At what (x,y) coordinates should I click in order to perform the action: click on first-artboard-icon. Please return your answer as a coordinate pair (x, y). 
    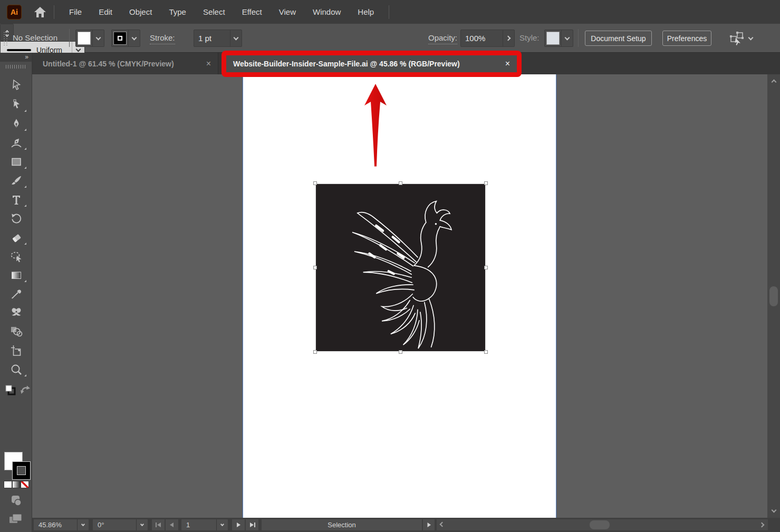
    Looking at the image, I should click on (158, 525).